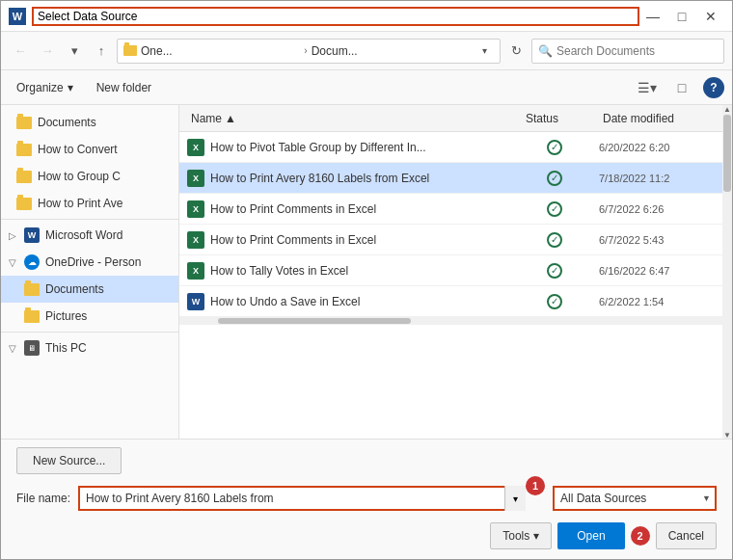 This screenshot has height=560, width=733. I want to click on sidebar-item-microsoft-word: ▷ W Microsoft Word, so click(90, 235).